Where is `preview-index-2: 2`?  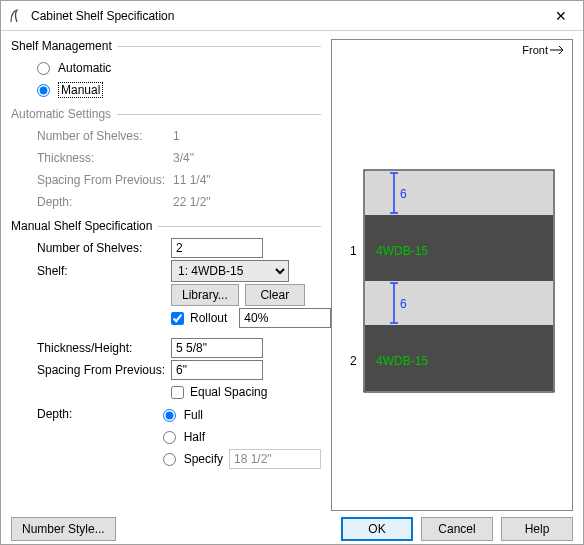
preview-index-2: 2 is located at coordinates (354, 361).